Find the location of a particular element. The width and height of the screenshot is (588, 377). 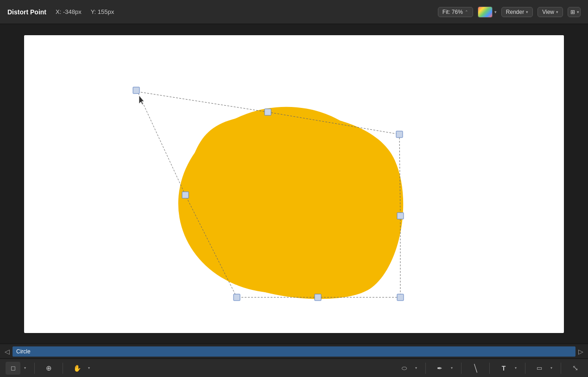

pencil-tool-button: ╱ is located at coordinates (475, 368).